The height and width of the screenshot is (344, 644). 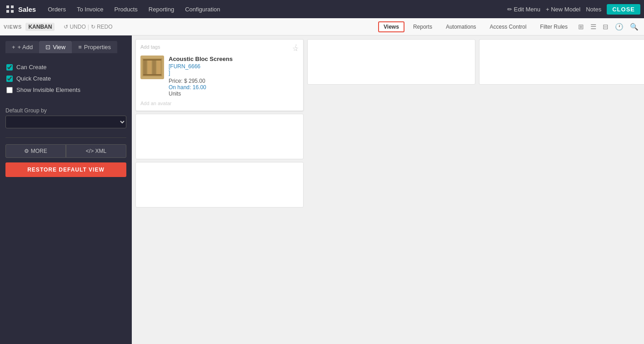 What do you see at coordinates (605, 27) in the screenshot?
I see `pivot-view-icon: ⊟` at bounding box center [605, 27].